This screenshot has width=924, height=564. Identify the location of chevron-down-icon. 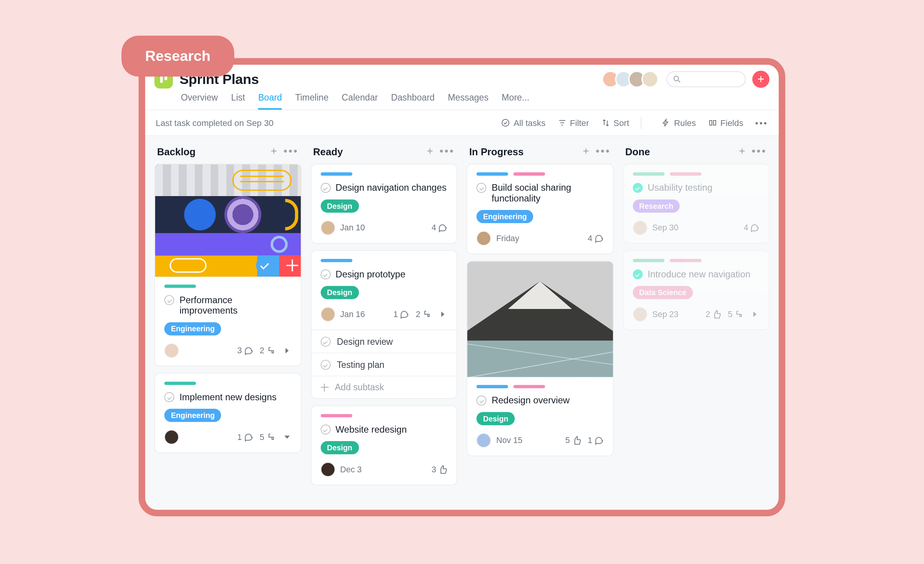
(287, 437).